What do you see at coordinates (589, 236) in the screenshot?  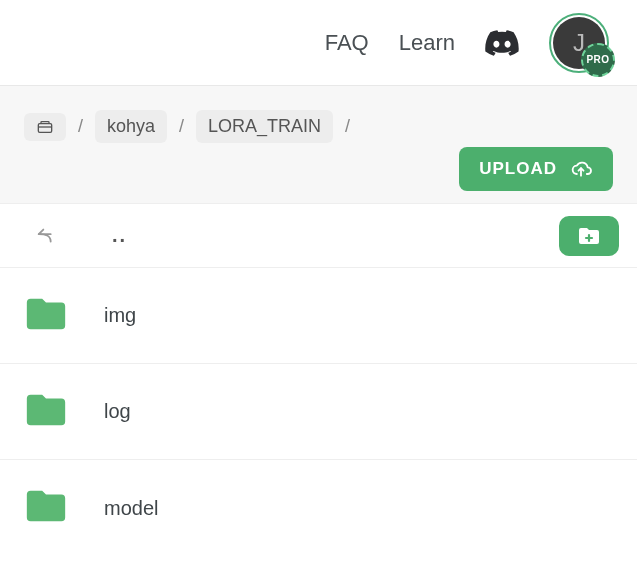 I see `new-folder-button` at bounding box center [589, 236].